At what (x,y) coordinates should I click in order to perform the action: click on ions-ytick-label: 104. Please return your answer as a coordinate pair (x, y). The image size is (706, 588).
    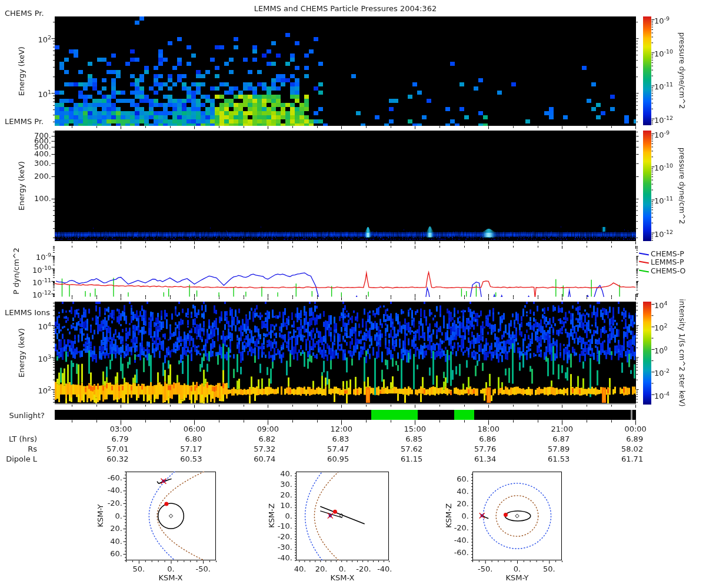
    Looking at the image, I should click on (36, 326).